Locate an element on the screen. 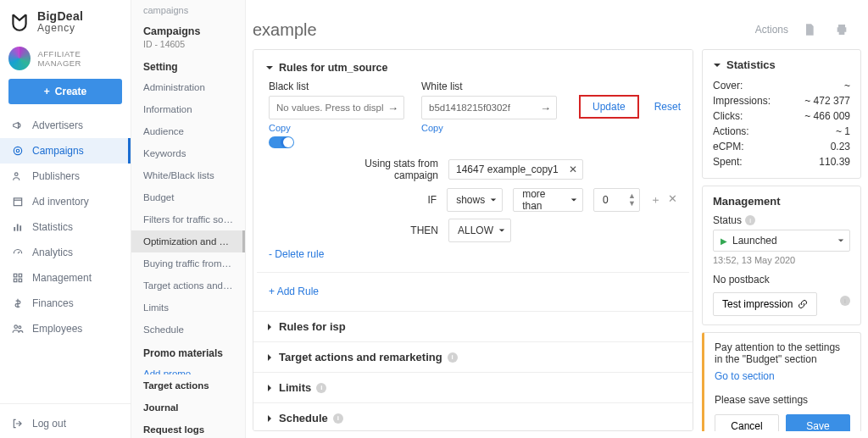 This screenshot has width=868, height=438. setting-item: Information is located at coordinates (188, 109).